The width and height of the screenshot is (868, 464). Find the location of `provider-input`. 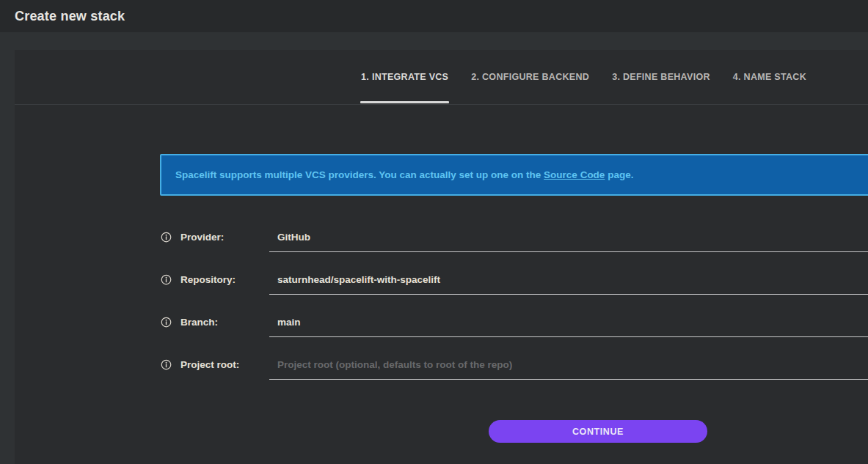

provider-input is located at coordinates (569, 240).